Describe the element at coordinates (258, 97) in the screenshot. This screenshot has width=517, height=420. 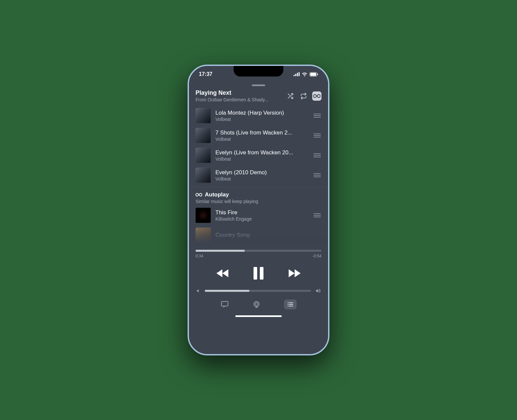
I see `queue-header: Playing Next From Outlaw Gentlemen & Sha…` at that location.